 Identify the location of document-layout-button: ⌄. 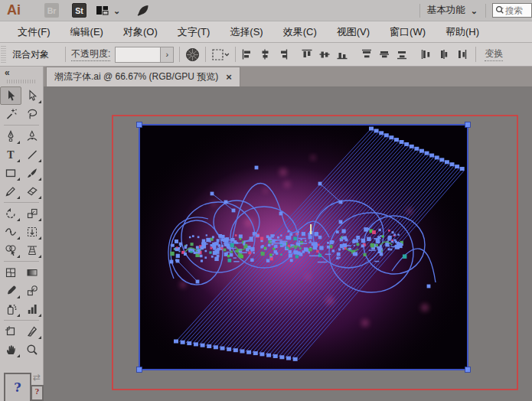
(109, 11).